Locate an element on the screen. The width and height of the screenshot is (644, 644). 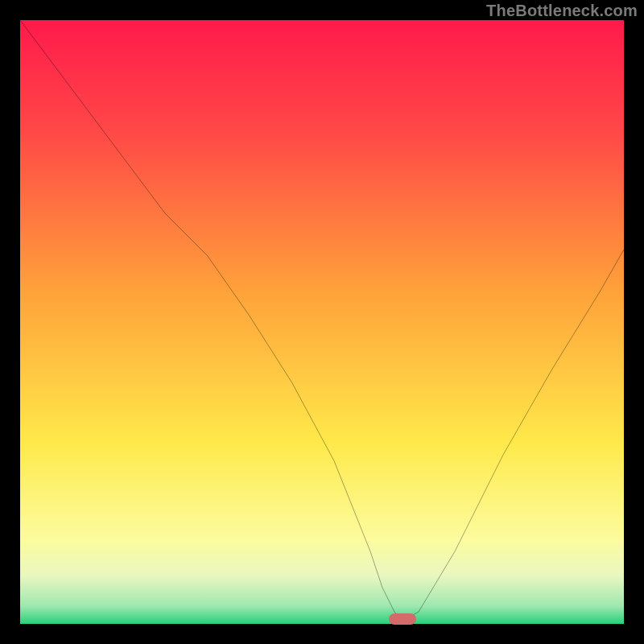
optimal-marker is located at coordinates (402, 619).